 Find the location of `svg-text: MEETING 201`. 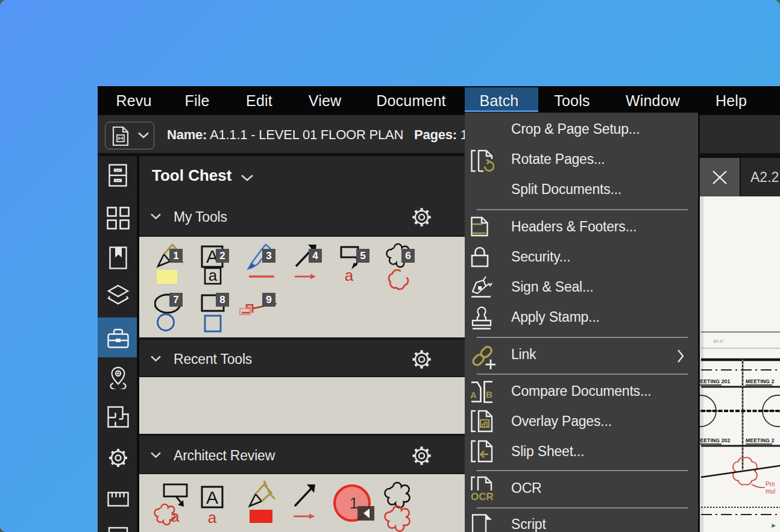

svg-text: MEETING 201 is located at coordinates (715, 381).